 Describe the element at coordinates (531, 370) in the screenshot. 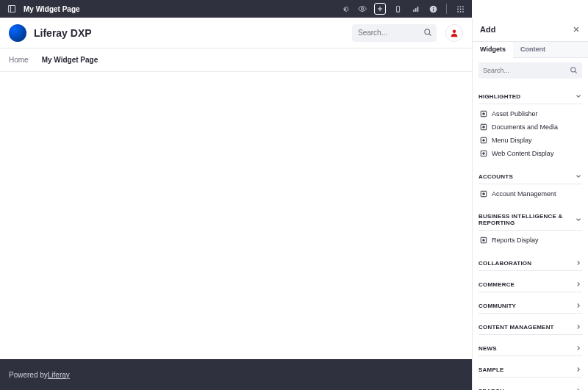

I see `category-header: SAMPLE` at that location.